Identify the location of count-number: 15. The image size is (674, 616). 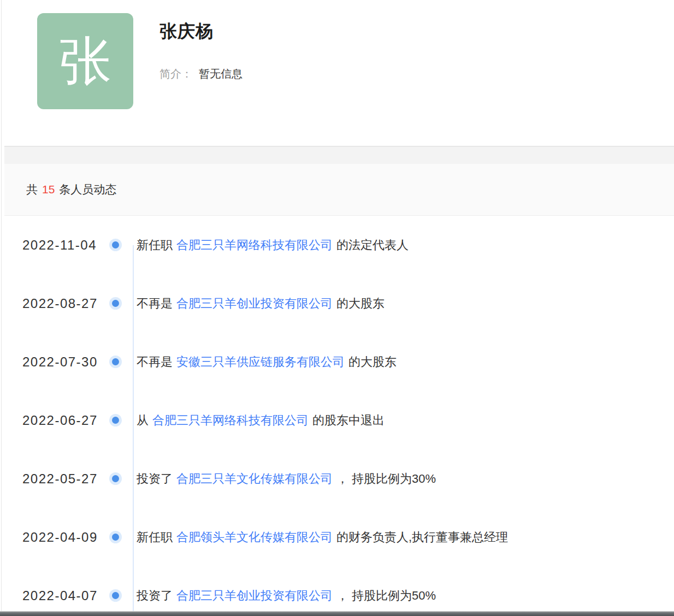
(48, 189).